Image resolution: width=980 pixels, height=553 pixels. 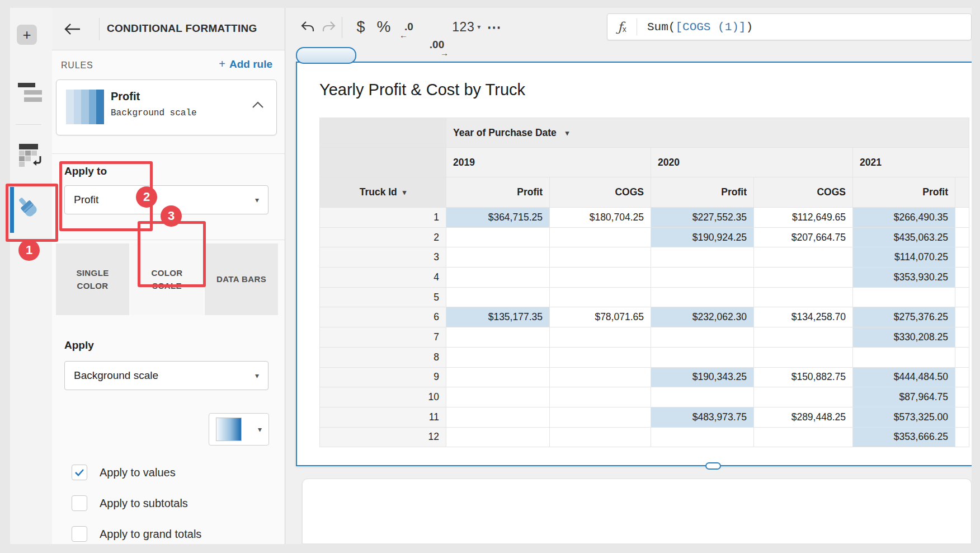 What do you see at coordinates (703, 317) in the screenshot?
I see `value-cell: $232,062.30` at bounding box center [703, 317].